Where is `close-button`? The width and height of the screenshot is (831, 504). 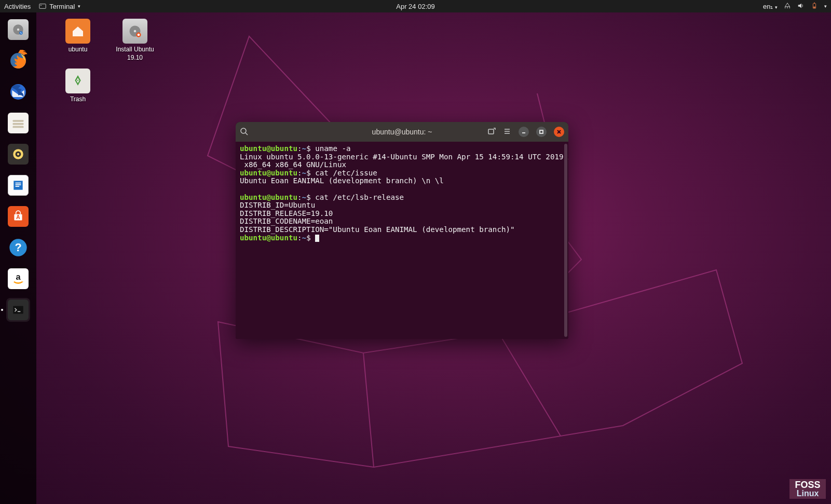
close-button is located at coordinates (559, 132).